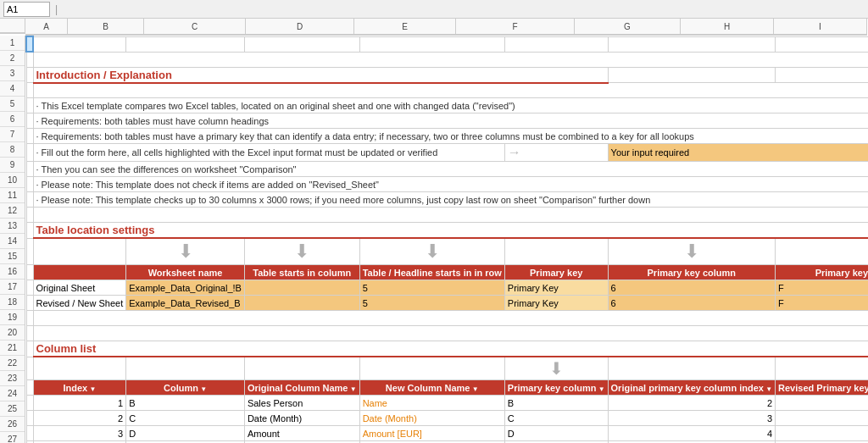  What do you see at coordinates (186, 303) in the screenshot?
I see `cell-worksheet-rev: Example_Data_Revised_B` at bounding box center [186, 303].